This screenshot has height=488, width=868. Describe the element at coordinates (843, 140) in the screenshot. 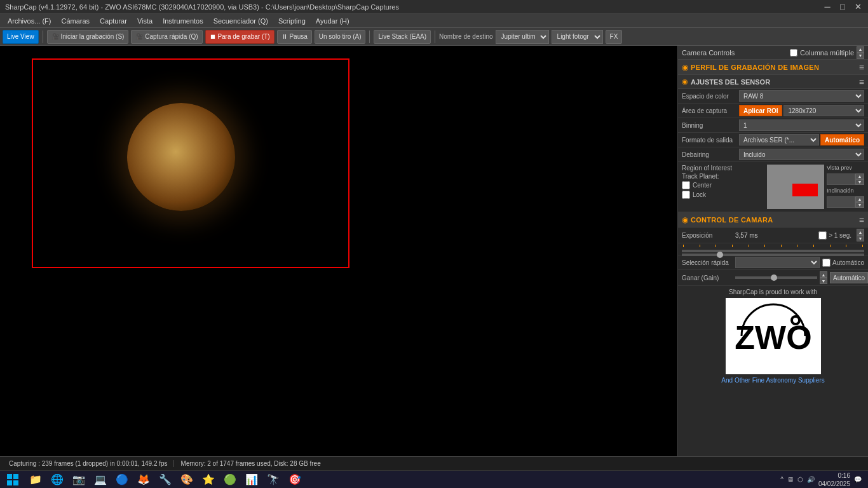

I see `formato-auto-button: Automático` at that location.